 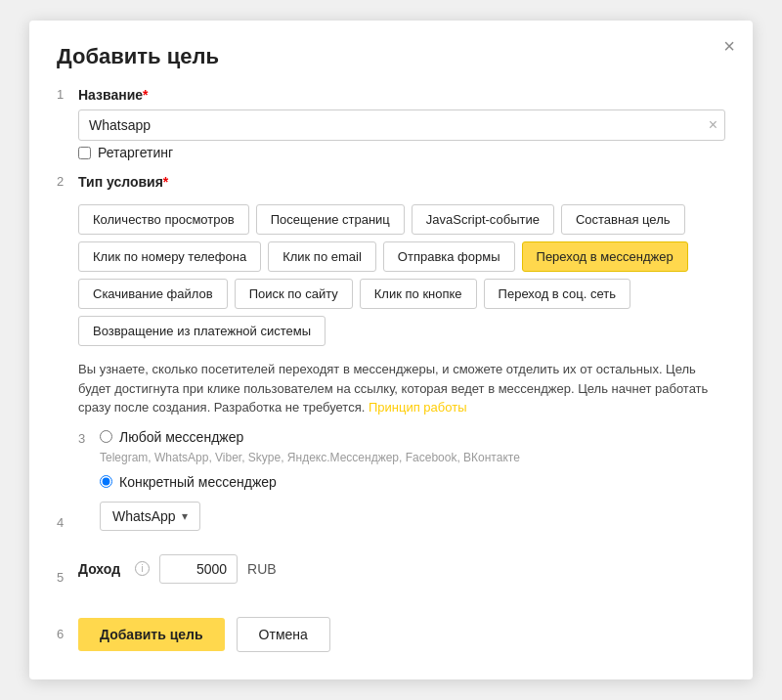 I want to click on specific-messenger-row: Конкретный мессенджер, so click(x=402, y=484).